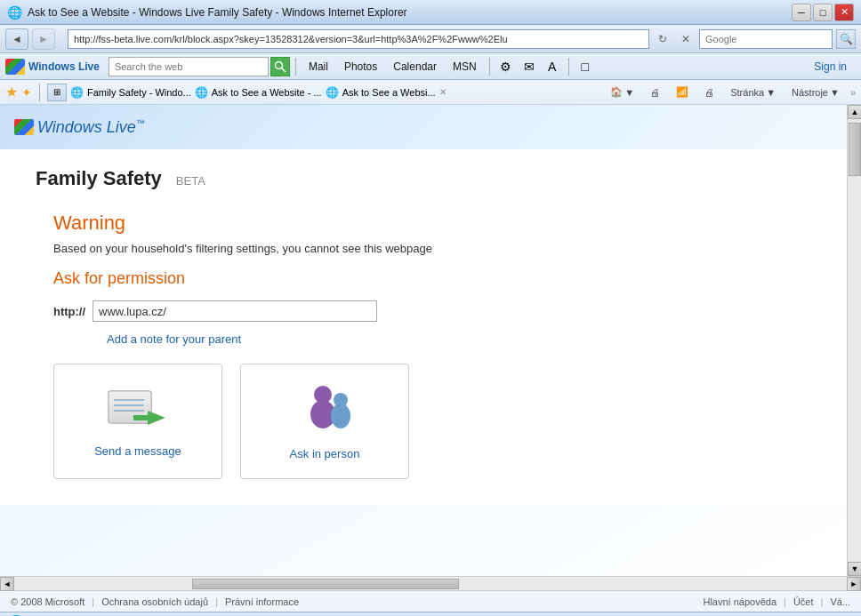  I want to click on tools-button: Nástroje ▼, so click(816, 92).